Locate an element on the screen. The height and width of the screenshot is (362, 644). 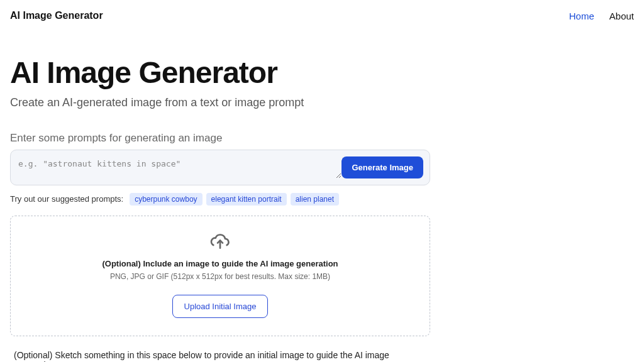
prompt-label: Enter some prompts for generating an ima… is located at coordinates (220, 138).